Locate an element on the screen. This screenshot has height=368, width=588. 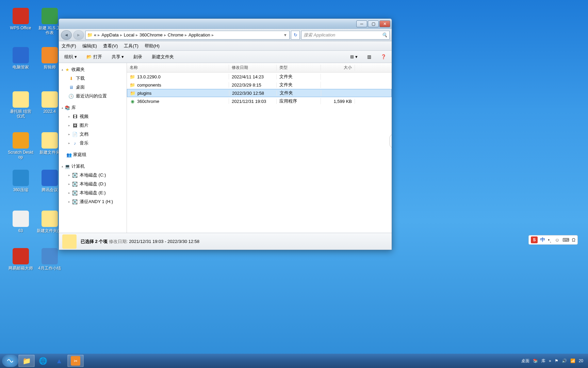
nav-drive-h: ▸💽潘征ANDY 1 (H:) is located at coordinates (93, 202).